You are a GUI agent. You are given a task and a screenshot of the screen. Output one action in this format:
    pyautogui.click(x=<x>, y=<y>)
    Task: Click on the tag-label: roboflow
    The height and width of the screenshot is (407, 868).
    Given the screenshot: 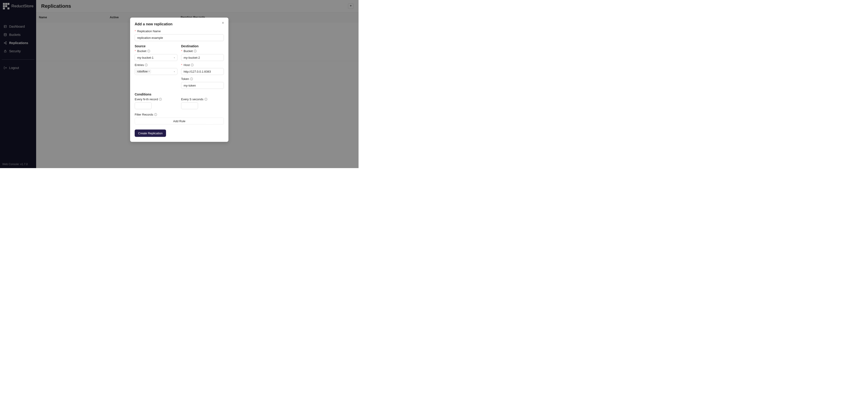 What is the action you would take?
    pyautogui.click(x=142, y=71)
    